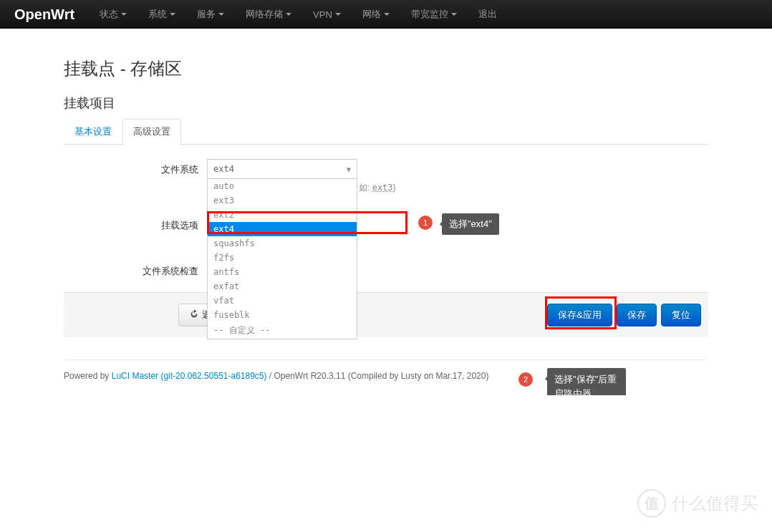 The height and width of the screenshot is (532, 772). Describe the element at coordinates (458, 169) in the screenshot. I see `filesystem-control: ext4 ▼ 如: ext3) autoext3ext2ext4squashfs…` at that location.